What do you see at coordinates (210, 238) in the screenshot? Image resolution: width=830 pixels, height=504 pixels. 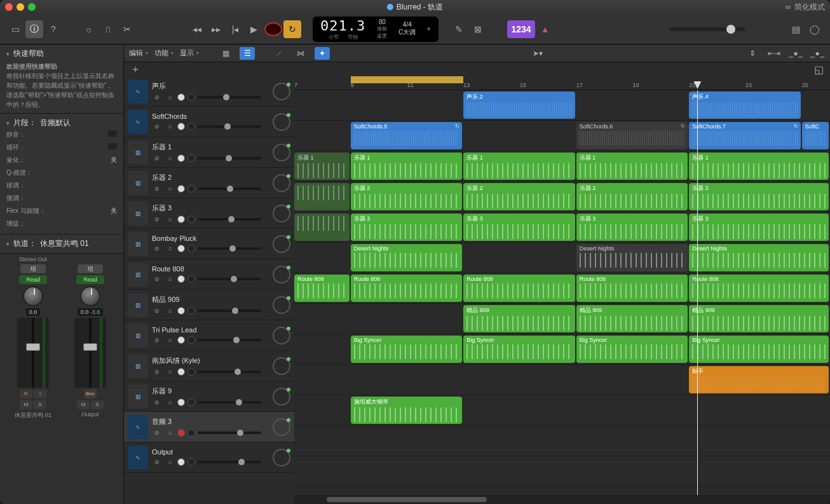 I see `track-name: Bombay Pluck` at bounding box center [210, 238].